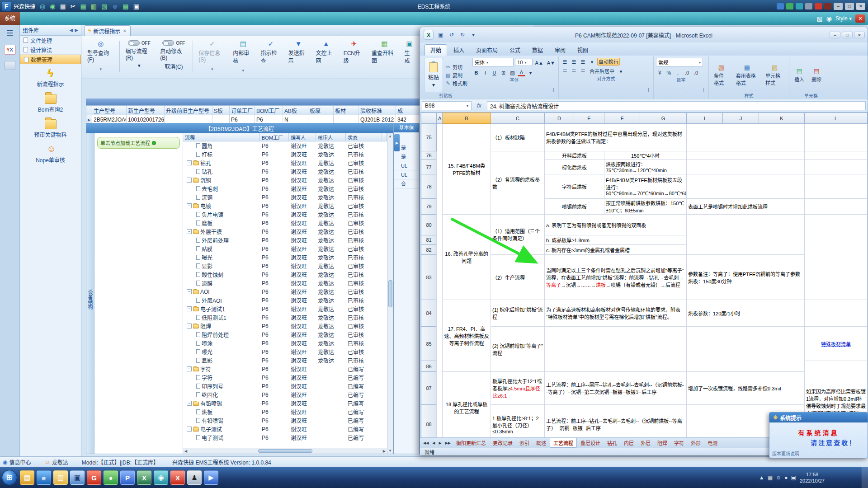  What do you see at coordinates (390, 451) in the screenshot?
I see `scroll-down-icon: ▼` at bounding box center [390, 451].